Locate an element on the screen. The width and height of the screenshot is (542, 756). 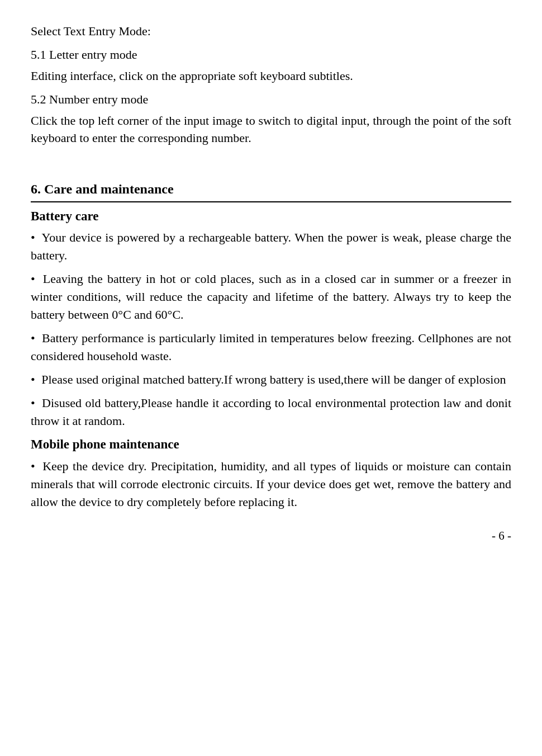
select-label: Select Text Entry Mode: is located at coordinates (271, 31).